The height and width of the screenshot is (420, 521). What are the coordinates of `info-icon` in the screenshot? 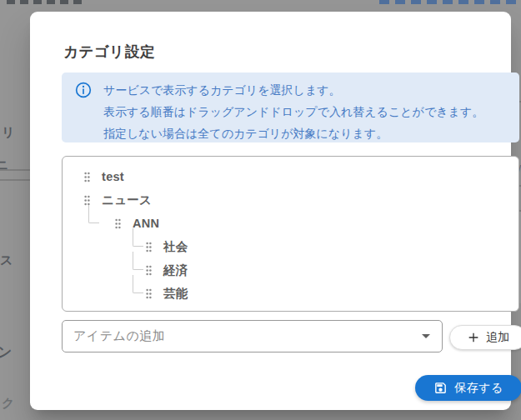 It's located at (83, 90).